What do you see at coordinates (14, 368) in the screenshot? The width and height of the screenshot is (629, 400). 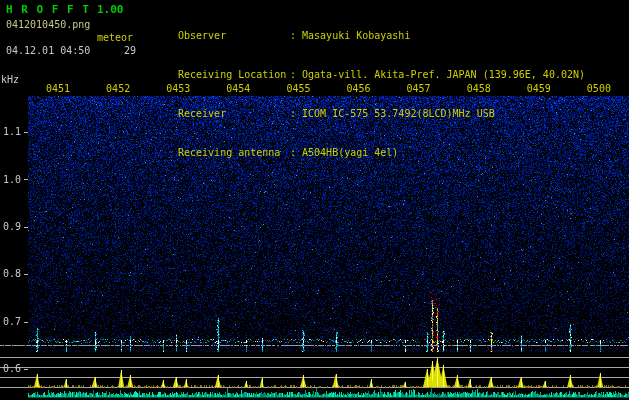 I see `freq-tick: 0.6` at bounding box center [14, 368].